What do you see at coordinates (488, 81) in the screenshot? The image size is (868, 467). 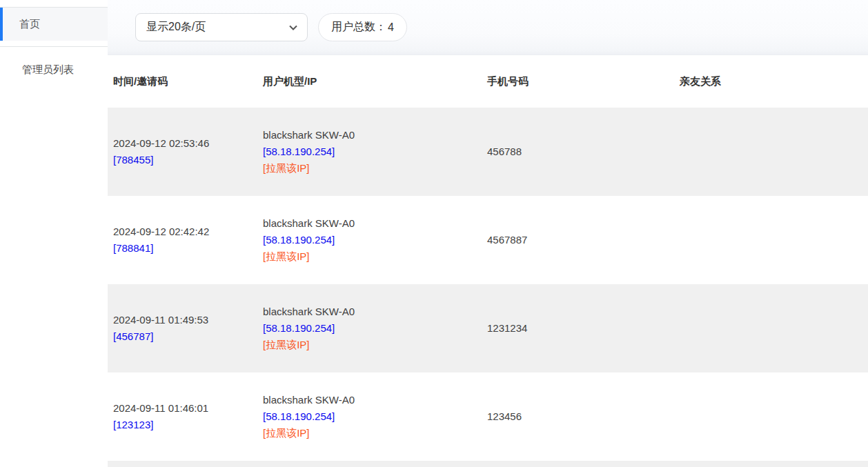 I see `table-header: 时间/邀请码 用户机型/IP 手机号码 亲友关系` at bounding box center [488, 81].